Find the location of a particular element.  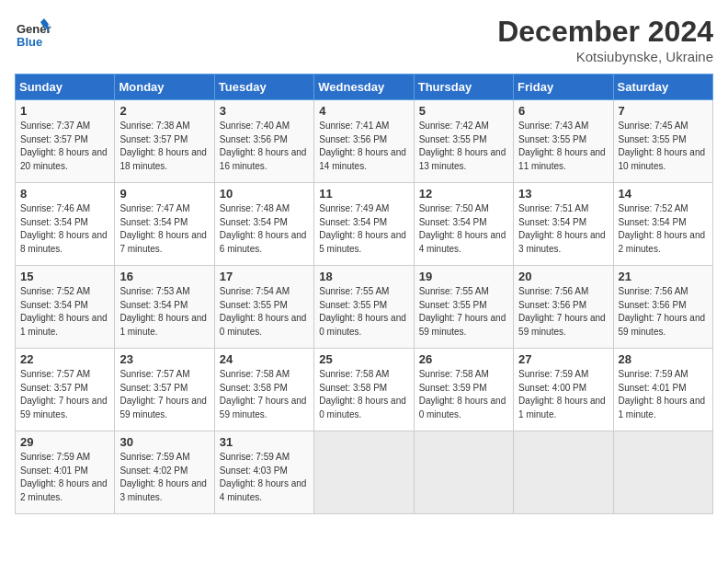

day-cell: 23Sunrise: 7:57 AMSunset: 3:57 PMDayligh… is located at coordinates (165, 390).